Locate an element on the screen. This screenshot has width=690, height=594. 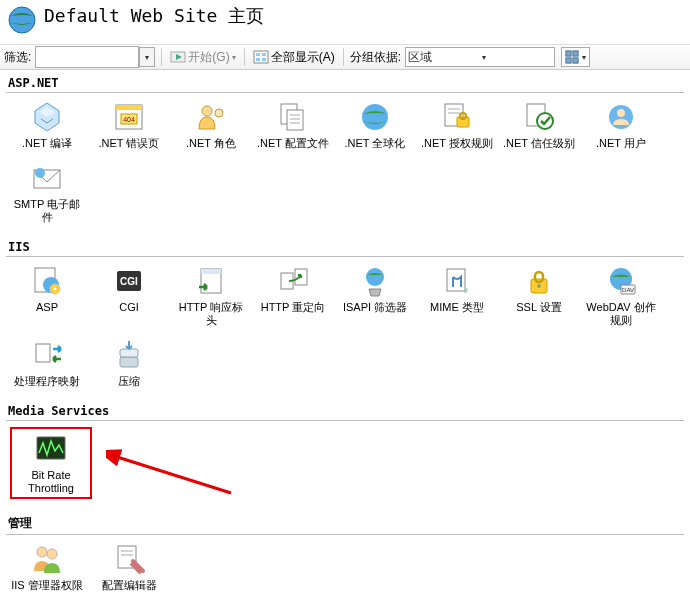
error-icon: 404 is located at coordinates (129, 117).